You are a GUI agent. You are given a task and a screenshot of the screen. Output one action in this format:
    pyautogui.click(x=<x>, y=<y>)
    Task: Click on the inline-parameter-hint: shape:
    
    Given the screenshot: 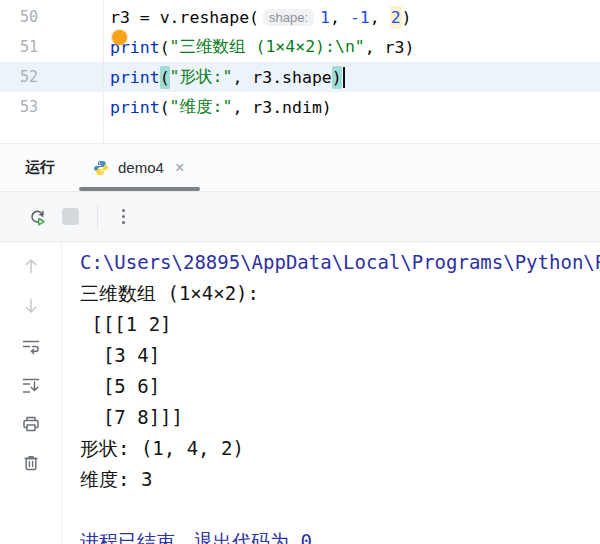 What is the action you would take?
    pyautogui.click(x=288, y=18)
    